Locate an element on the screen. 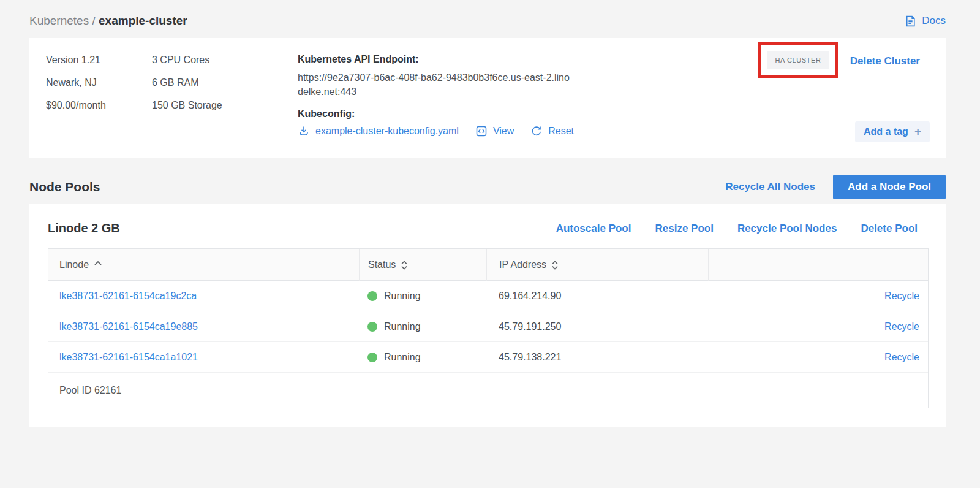 This screenshot has height=488, width=980. column-label: Linode is located at coordinates (74, 265).